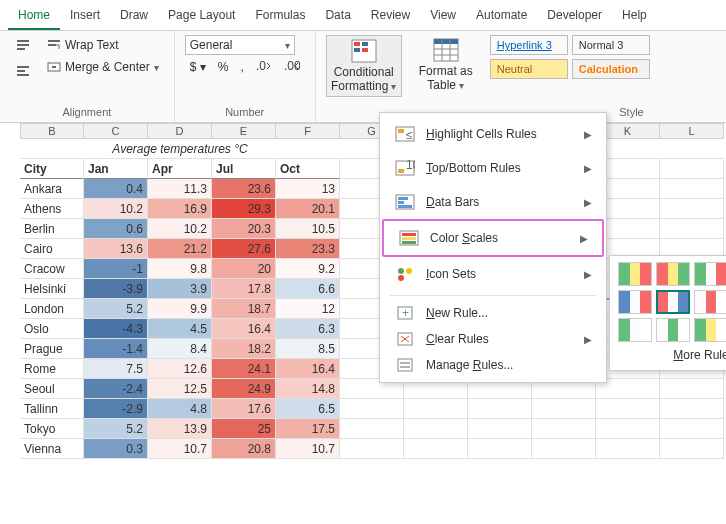  What do you see at coordinates (308, 389) in the screenshot?
I see `data-cell: 14.8` at bounding box center [308, 389].